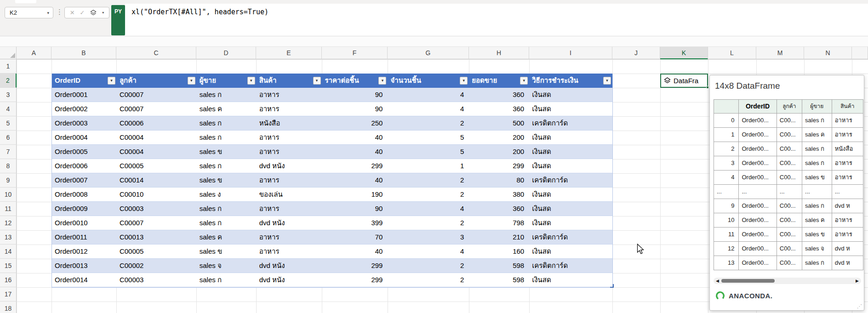  What do you see at coordinates (332, 280) in the screenshot?
I see `table-row: Order0014C00003sales กdvd หนัง2992598เงิ…` at bounding box center [332, 280].